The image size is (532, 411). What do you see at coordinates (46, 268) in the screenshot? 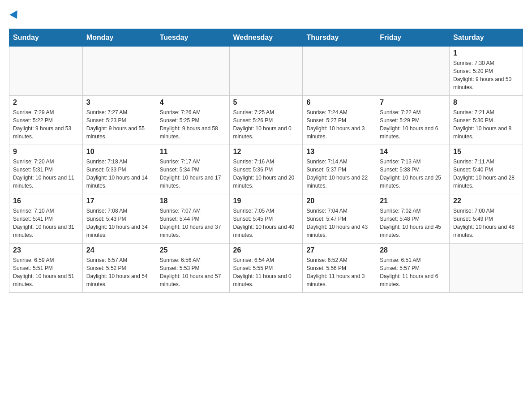
I see `calendar-cell: 23Sunrise: 6:59 AMSunset: 5:51 PMDayligh…` at bounding box center [46, 268].